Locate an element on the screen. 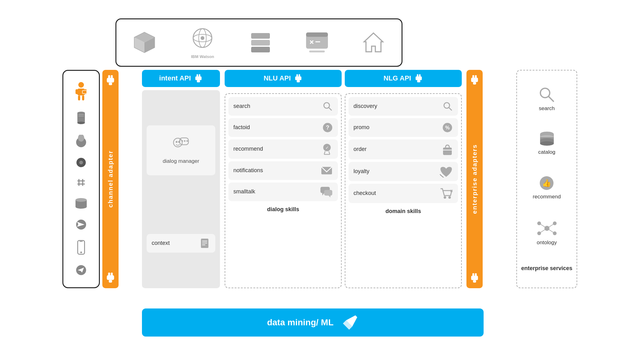 Image resolution: width=624 pixels, height=364 pixels. nlg-discovery-label: discovery is located at coordinates (365, 106).